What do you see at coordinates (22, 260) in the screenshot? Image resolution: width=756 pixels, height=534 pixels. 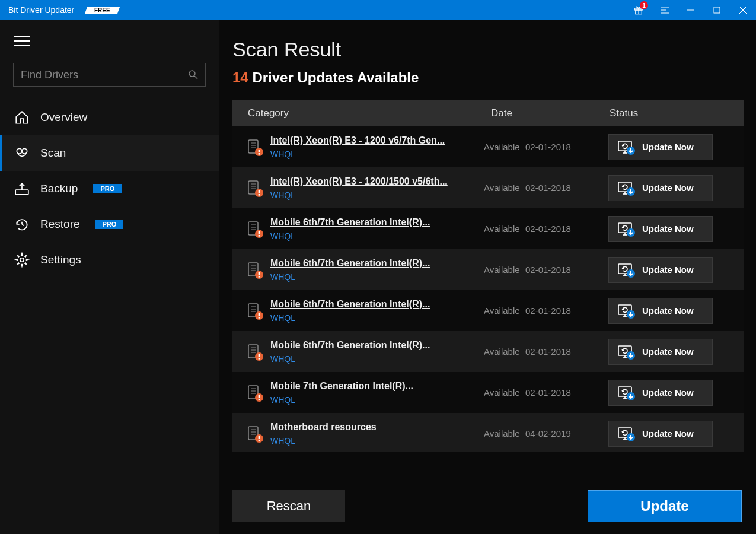 I see `gear-icon` at bounding box center [22, 260].